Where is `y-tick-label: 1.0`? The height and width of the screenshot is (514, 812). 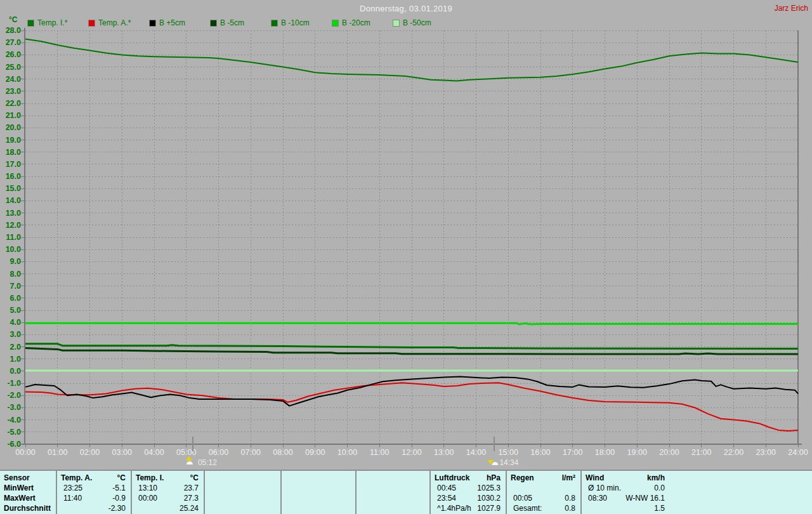
y-tick-label: 1.0 is located at coordinates (15, 359).